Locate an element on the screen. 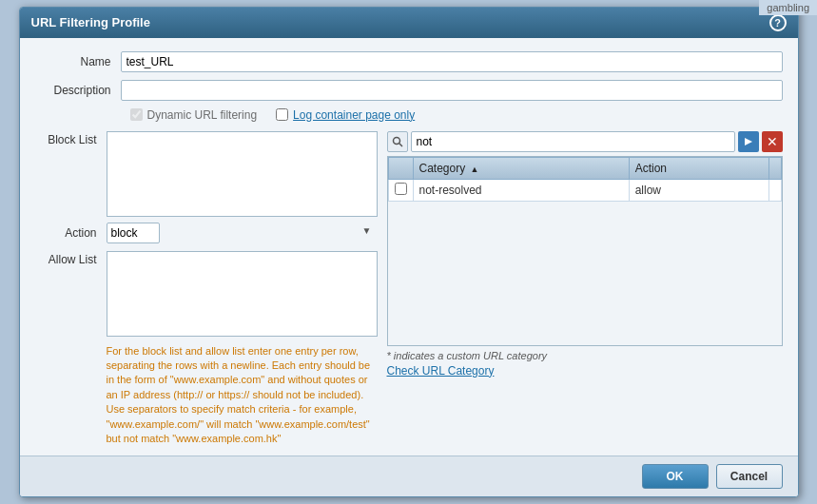 Image resolution: width=817 pixels, height=504 pixels. allow-list-label: Allow List is located at coordinates (70, 259).